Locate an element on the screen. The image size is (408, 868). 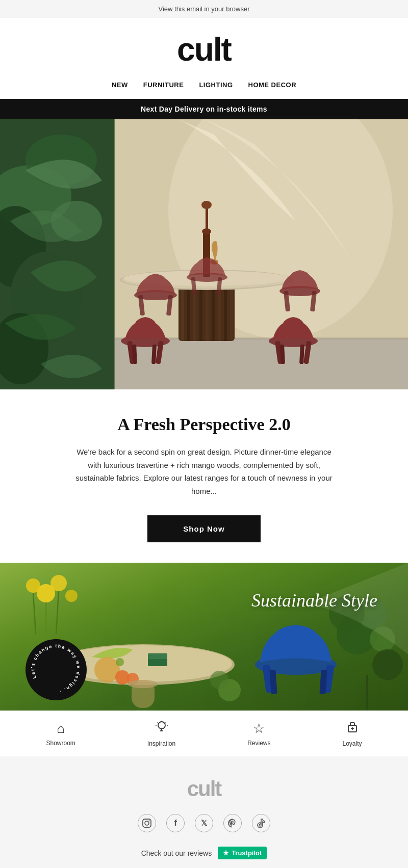
shop-now-button: Shop Now is located at coordinates (204, 529).